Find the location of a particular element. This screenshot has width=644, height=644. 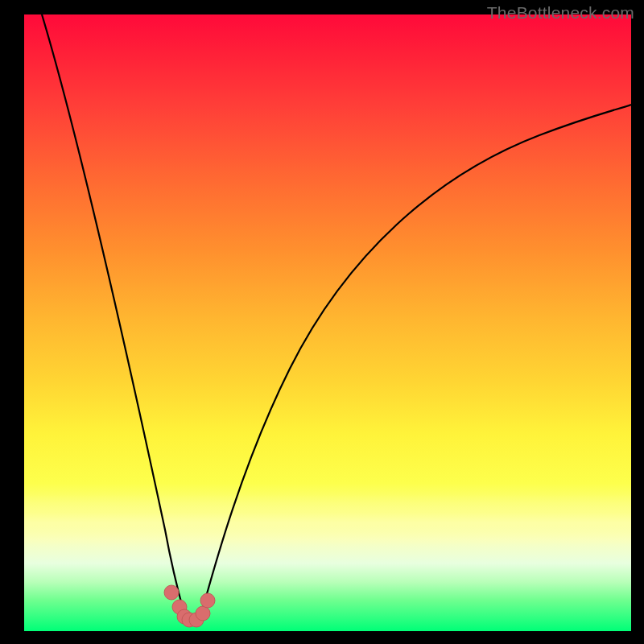

watermark-text: TheBottleneck.com is located at coordinates (560, 13).